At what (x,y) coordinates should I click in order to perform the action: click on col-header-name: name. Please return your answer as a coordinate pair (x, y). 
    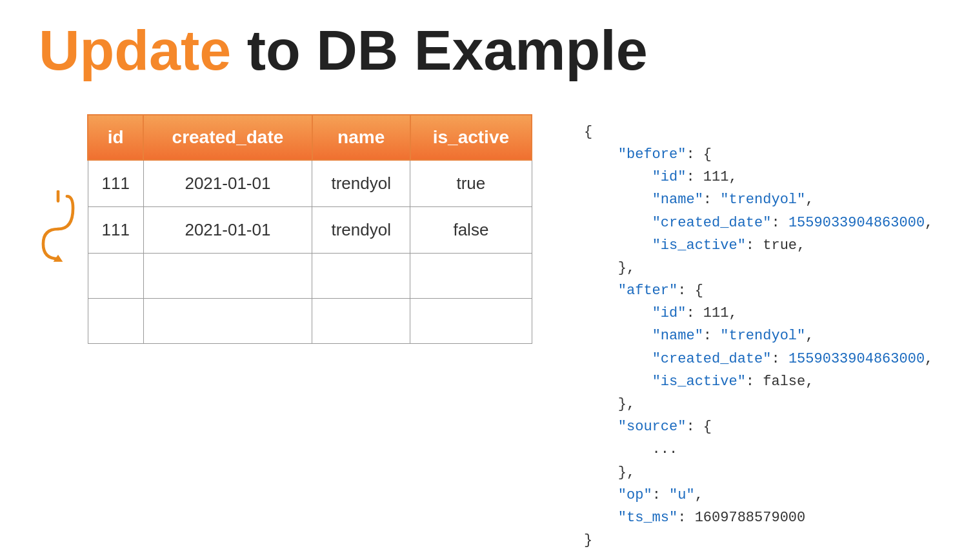
    Looking at the image, I should click on (361, 137).